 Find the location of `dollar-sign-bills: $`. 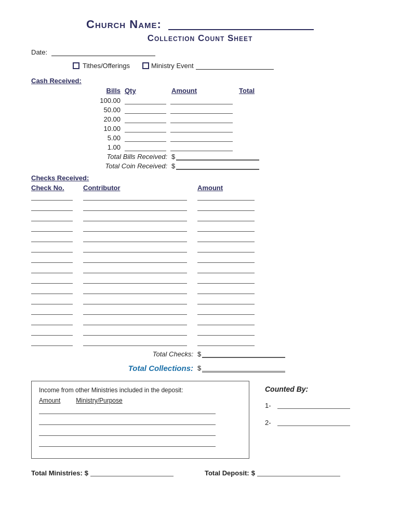

dollar-sign-bills: $ is located at coordinates (174, 157).